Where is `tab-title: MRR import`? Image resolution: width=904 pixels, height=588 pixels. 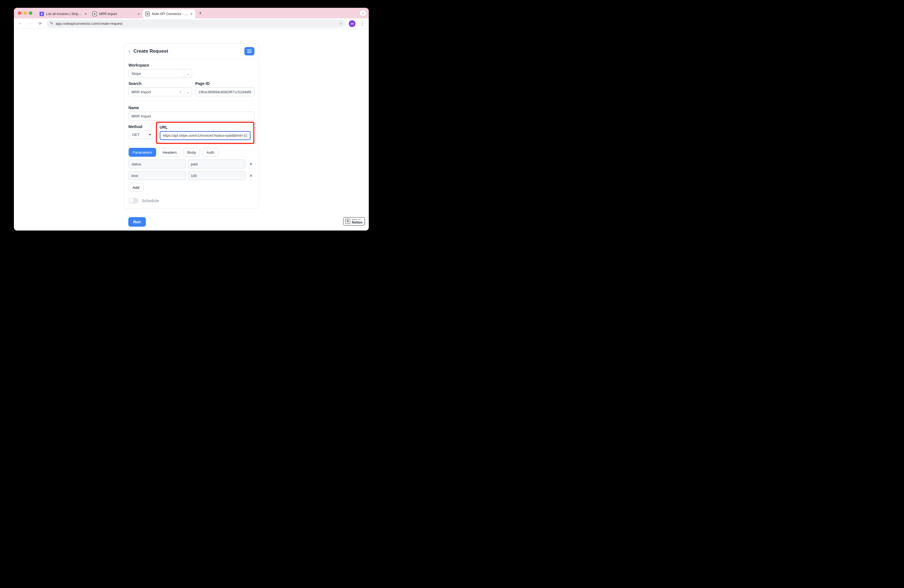
tab-title: MRR import is located at coordinates (117, 14).